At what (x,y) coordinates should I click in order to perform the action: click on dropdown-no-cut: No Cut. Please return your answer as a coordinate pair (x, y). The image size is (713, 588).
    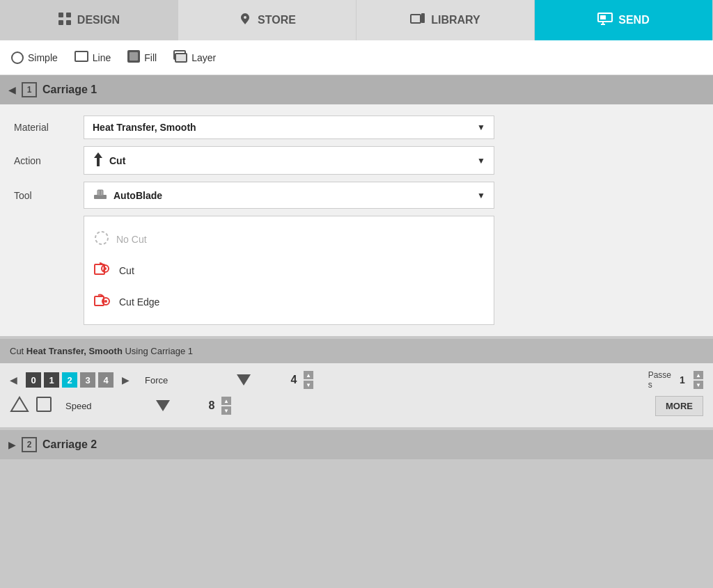
    Looking at the image, I should click on (289, 239).